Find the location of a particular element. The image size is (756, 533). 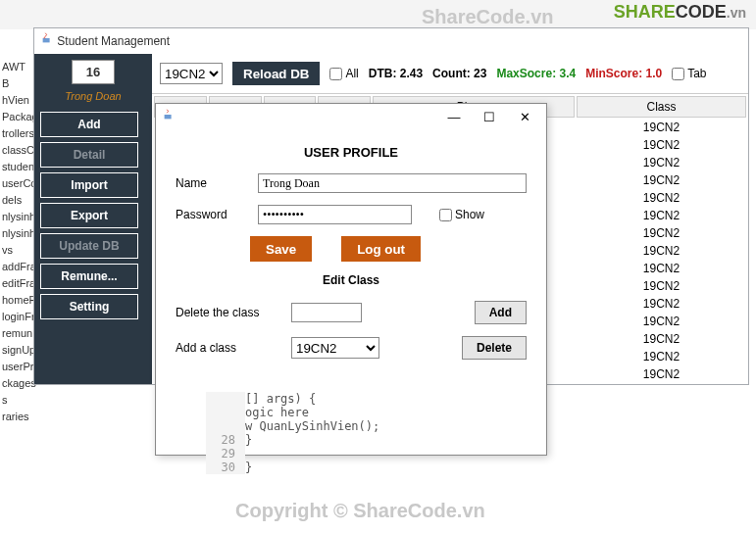

dtb-stat: DTB: 2.43 is located at coordinates (396, 73).